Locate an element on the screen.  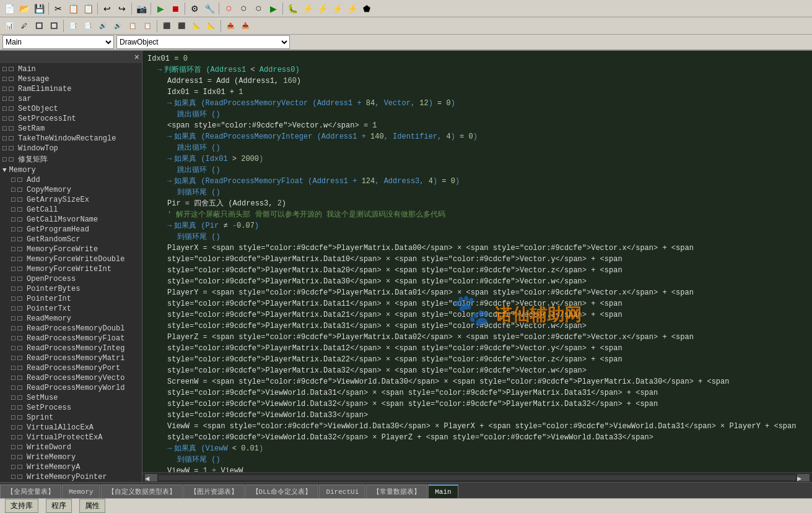
tree-item: □□ SetProcess is located at coordinates (71, 408).